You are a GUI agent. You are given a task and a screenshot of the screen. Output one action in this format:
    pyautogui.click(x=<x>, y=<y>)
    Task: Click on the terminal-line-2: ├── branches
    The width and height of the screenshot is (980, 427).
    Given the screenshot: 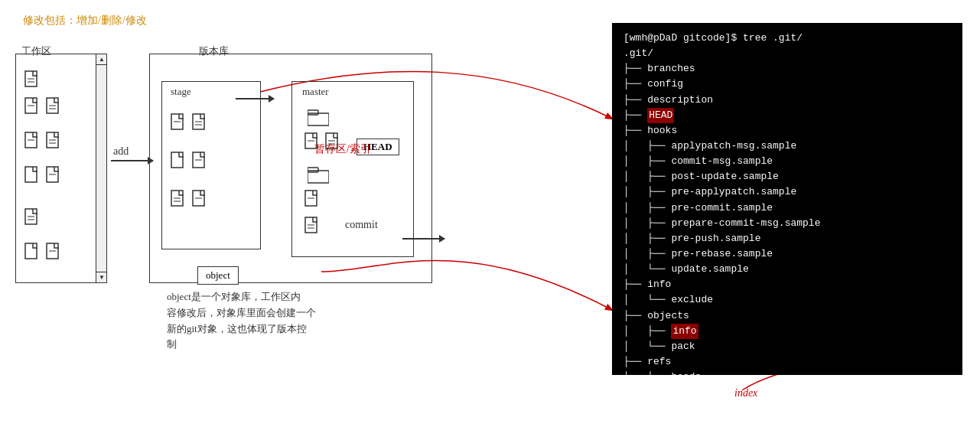 What is the action you would take?
    pyautogui.click(x=787, y=69)
    